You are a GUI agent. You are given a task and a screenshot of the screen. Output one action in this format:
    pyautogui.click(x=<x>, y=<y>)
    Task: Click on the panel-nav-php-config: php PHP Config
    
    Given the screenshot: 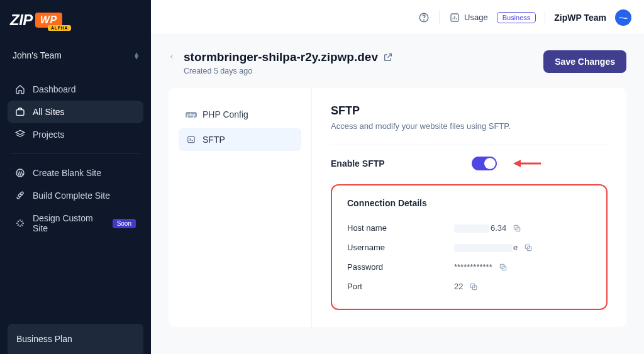 What is the action you would take?
    pyautogui.click(x=240, y=114)
    